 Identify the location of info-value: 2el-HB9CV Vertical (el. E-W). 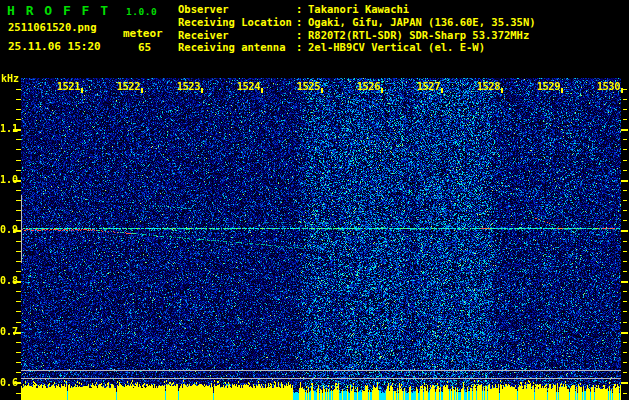
(396, 48).